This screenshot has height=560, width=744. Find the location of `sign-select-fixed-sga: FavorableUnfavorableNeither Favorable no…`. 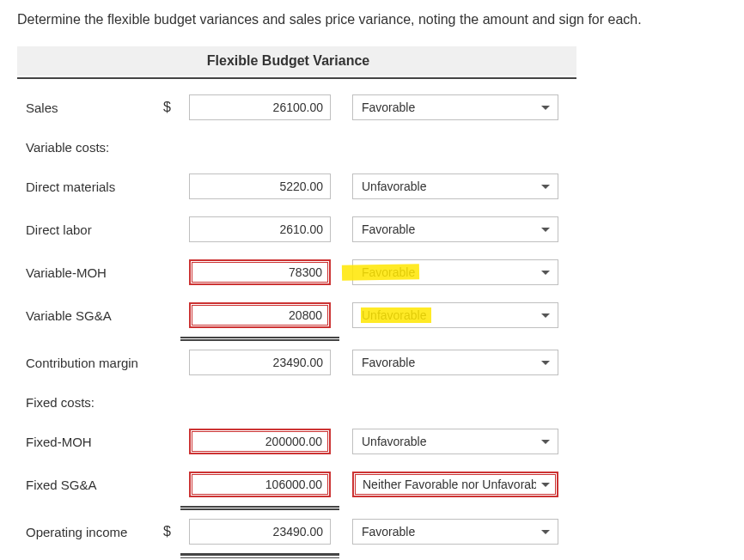

sign-select-fixed-sga: FavorableUnfavorableNeither Favorable no… is located at coordinates (455, 484).